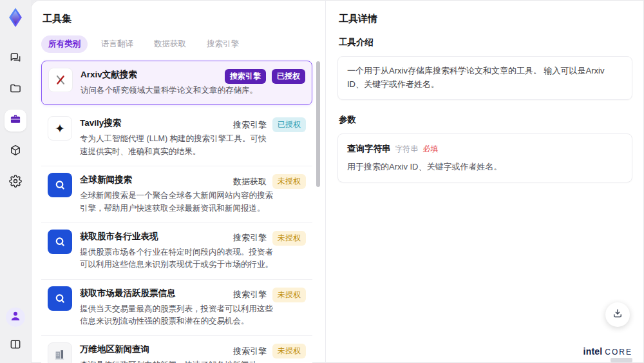 The width and height of the screenshot is (644, 363). Describe the element at coordinates (177, 316) in the screenshot. I see `tool-description: 提供当天交易量最高的股票列表，投资者可以利用这些信息来识别流动性强的股票和潜在的…` at that location.